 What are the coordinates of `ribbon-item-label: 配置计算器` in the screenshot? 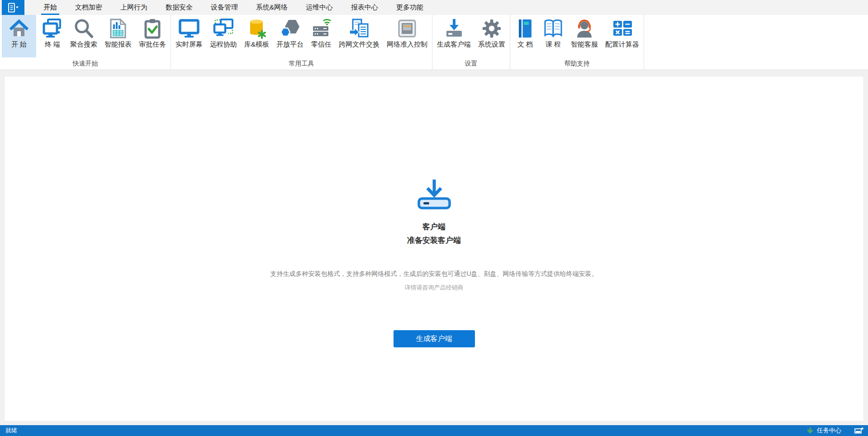 It's located at (622, 44).